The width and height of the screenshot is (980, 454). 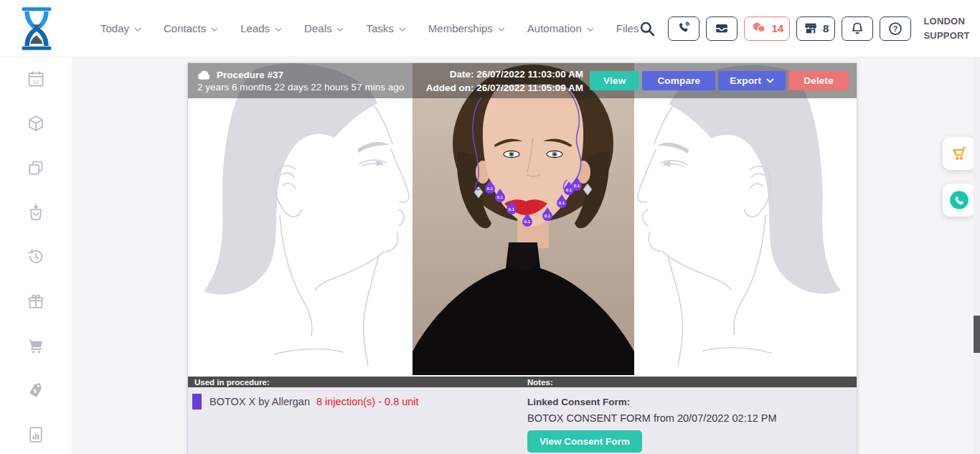 What do you see at coordinates (722, 29) in the screenshot?
I see `inbox-icon` at bounding box center [722, 29].